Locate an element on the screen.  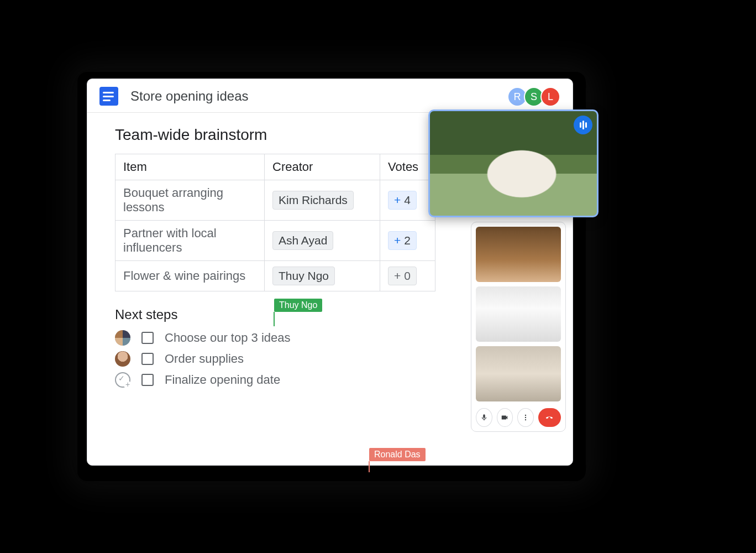
live-cursor-green: Thuy Ngo is located at coordinates (298, 305).